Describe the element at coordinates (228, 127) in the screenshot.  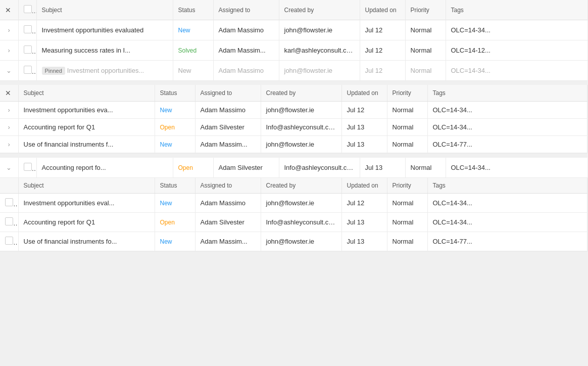
I see `sub-row-assigned: Adam Silvester` at that location.